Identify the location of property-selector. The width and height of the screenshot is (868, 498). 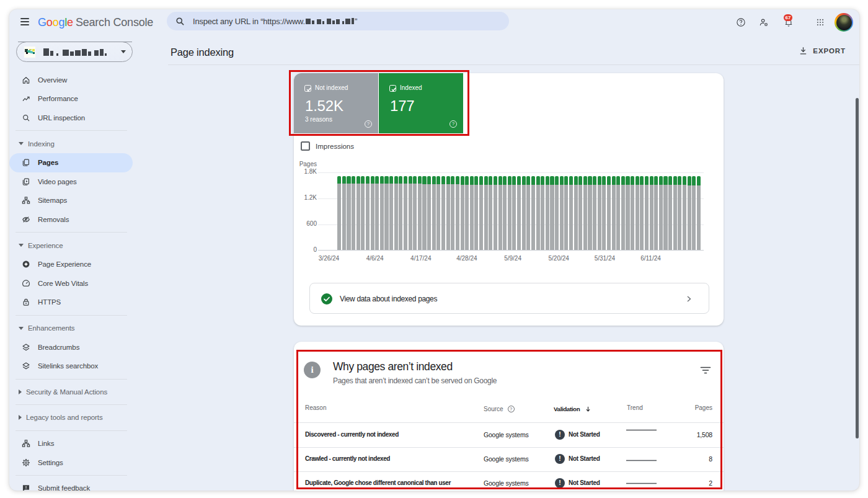
(74, 52).